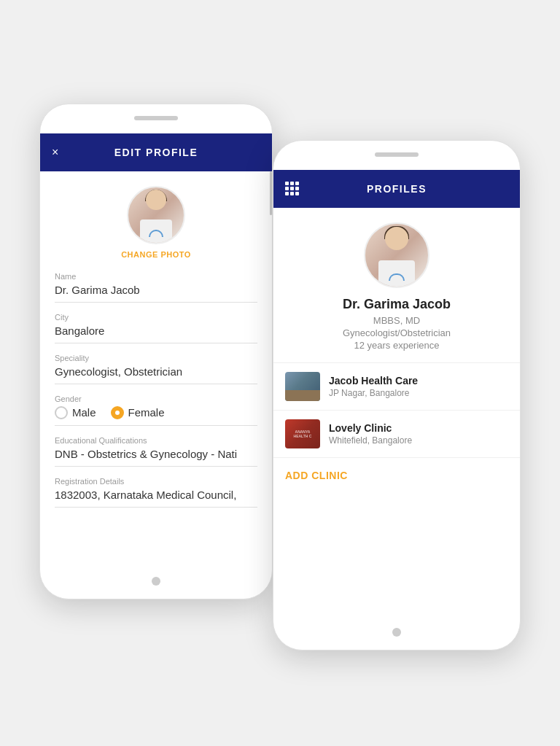  What do you see at coordinates (156, 152) in the screenshot?
I see `edit-profile-title: EDIT PROFILE` at bounding box center [156, 152].